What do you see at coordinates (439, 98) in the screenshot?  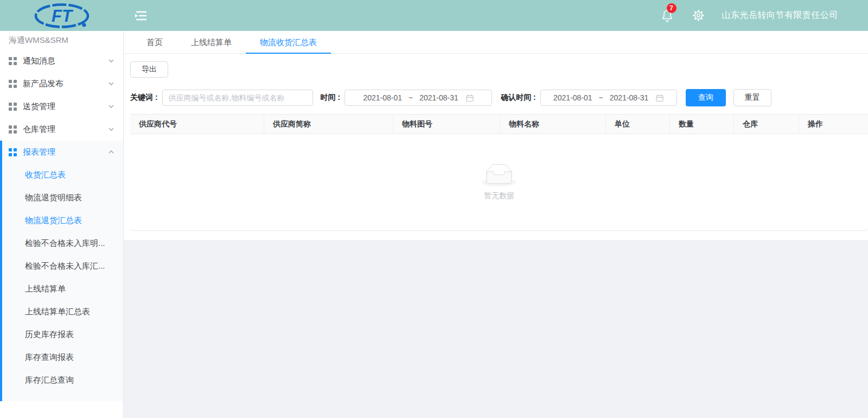 I see `time-end-value: 2021-08-31` at bounding box center [439, 98].